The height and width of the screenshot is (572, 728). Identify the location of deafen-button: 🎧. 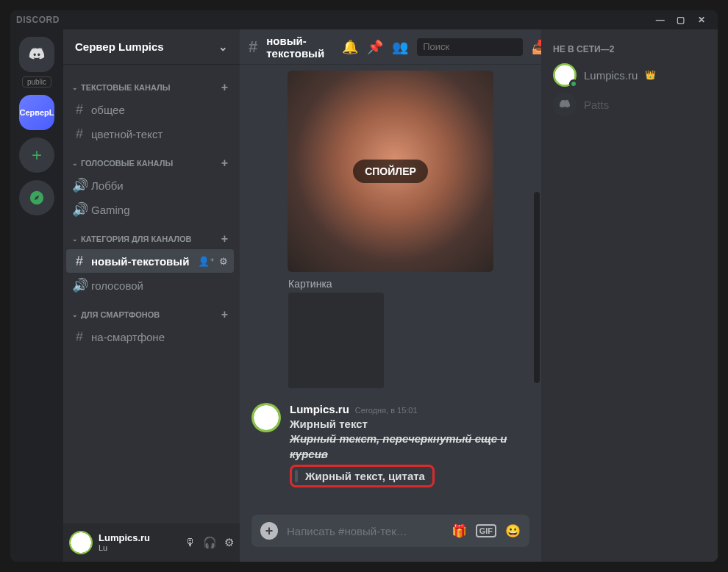
(210, 543).